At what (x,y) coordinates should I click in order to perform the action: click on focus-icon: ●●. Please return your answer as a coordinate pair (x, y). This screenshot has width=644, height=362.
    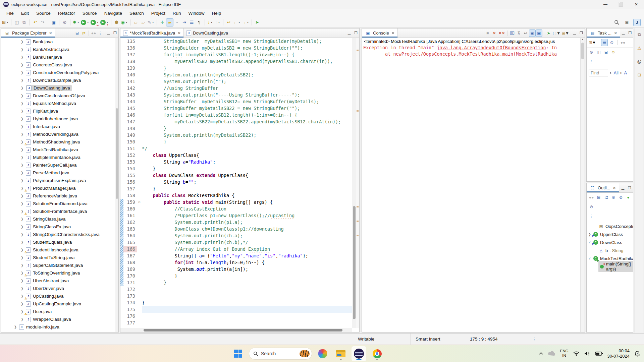
    Looking at the image, I should click on (94, 33).